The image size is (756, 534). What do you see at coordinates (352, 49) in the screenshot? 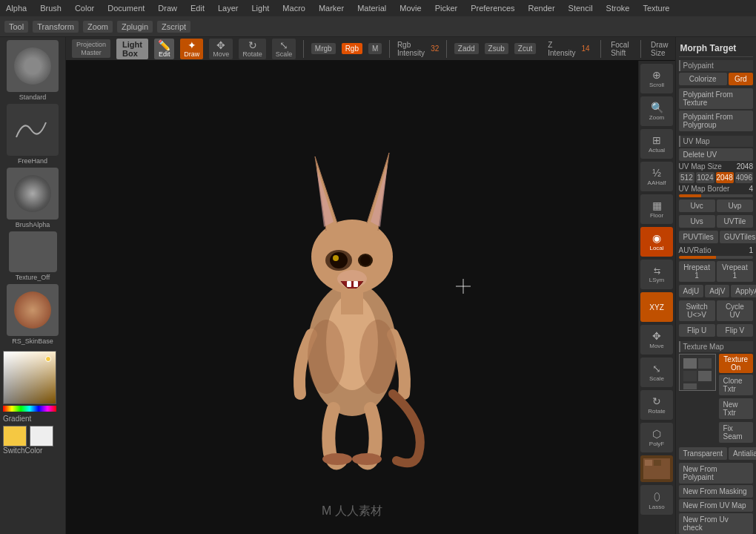
I see `rgb-btn: Rgb` at bounding box center [352, 49].